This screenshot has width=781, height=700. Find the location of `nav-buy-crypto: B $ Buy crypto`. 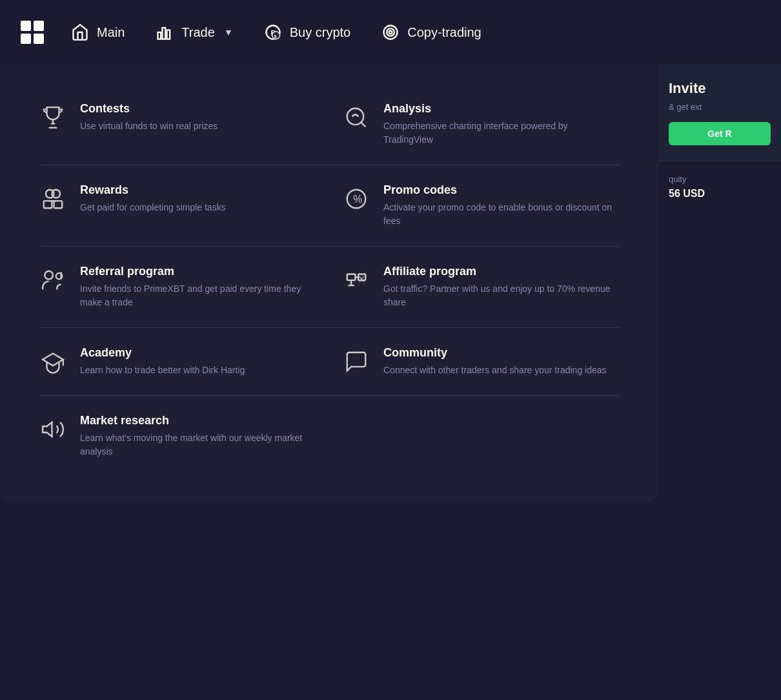

nav-buy-crypto: B $ Buy crypto is located at coordinates (307, 32).